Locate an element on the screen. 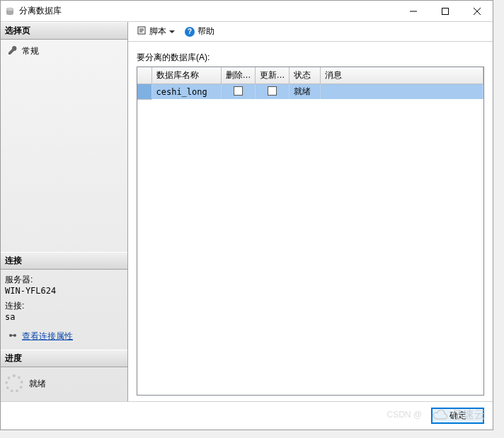 The width and height of the screenshot is (504, 438). progress-status: 就绪 is located at coordinates (38, 384).